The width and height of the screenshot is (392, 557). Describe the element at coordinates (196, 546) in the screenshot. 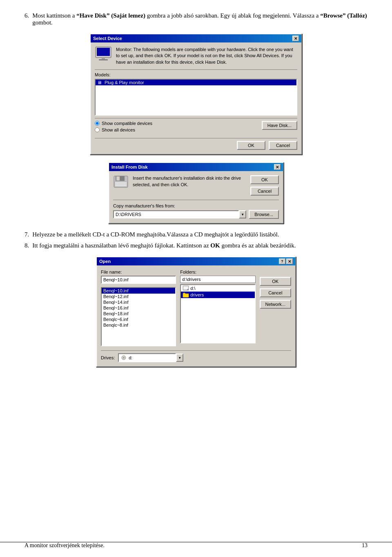

I see `page-footer: A monitor szoftverjének telepítése. 13` at that location.